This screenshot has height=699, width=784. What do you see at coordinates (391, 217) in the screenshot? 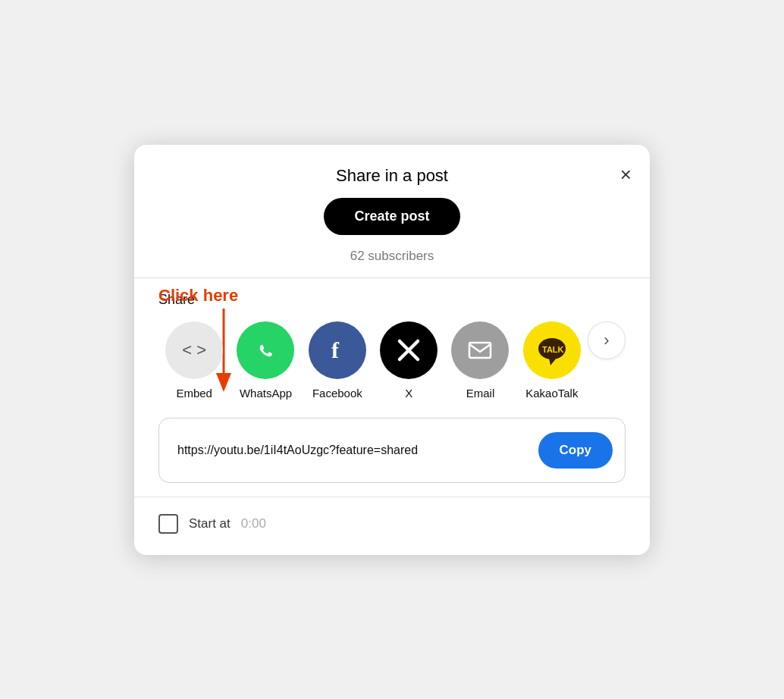
I see `create-post-button: Create post` at bounding box center [391, 217].